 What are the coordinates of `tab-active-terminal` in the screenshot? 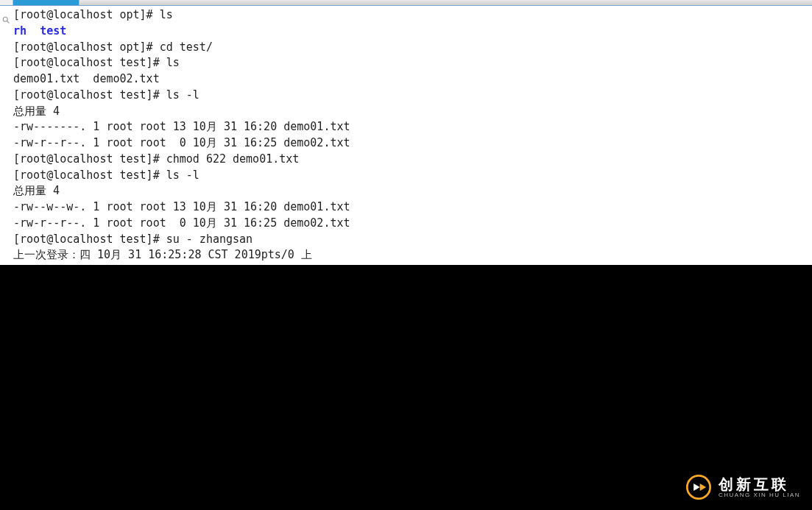 It's located at (46, 3).